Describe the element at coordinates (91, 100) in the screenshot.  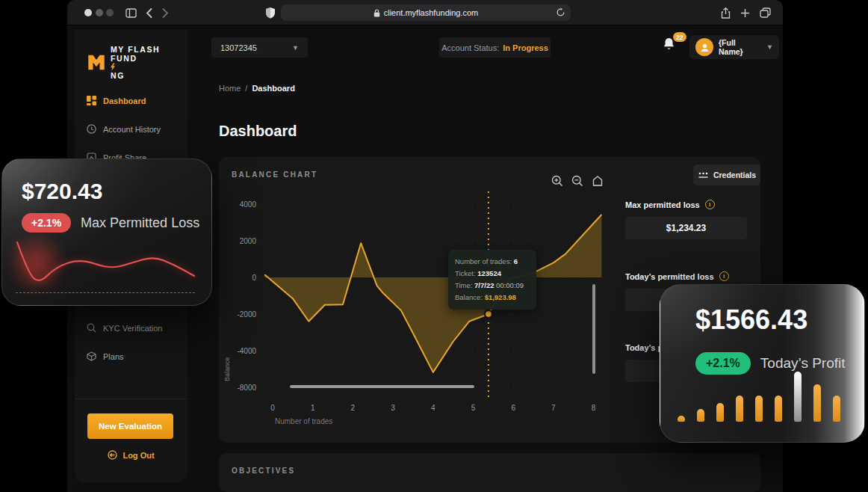
I see `grid-icon` at that location.